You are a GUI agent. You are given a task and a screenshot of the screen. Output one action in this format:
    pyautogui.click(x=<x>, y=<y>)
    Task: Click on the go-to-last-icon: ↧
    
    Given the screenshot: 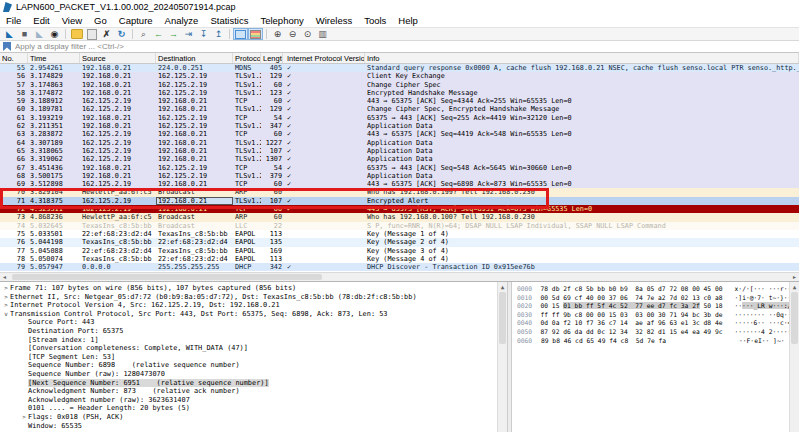 What is the action you would take?
    pyautogui.click(x=204, y=34)
    